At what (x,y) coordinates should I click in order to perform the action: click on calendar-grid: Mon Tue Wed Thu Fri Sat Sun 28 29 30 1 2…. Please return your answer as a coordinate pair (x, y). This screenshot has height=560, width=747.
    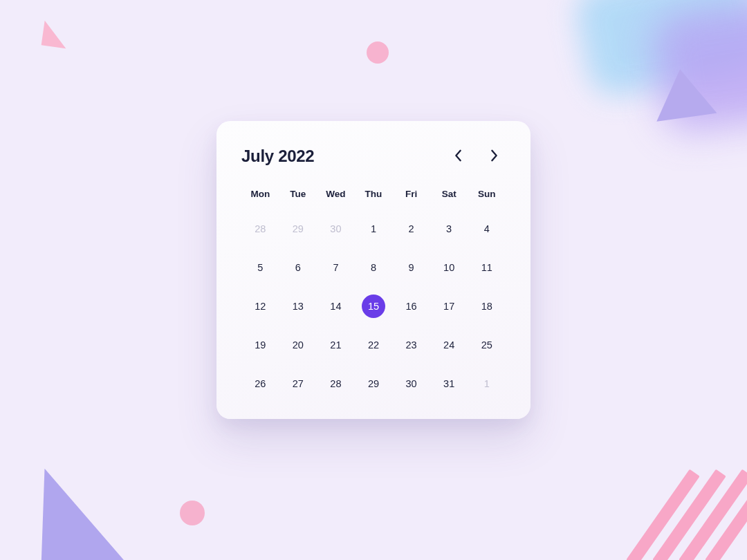
    Looking at the image, I should click on (374, 293).